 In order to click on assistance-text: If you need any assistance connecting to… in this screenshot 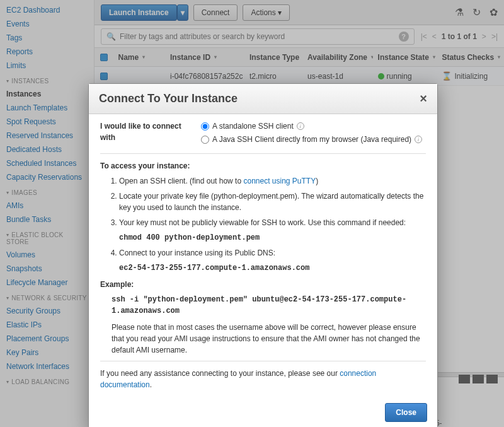, I will do `click(263, 379)`.